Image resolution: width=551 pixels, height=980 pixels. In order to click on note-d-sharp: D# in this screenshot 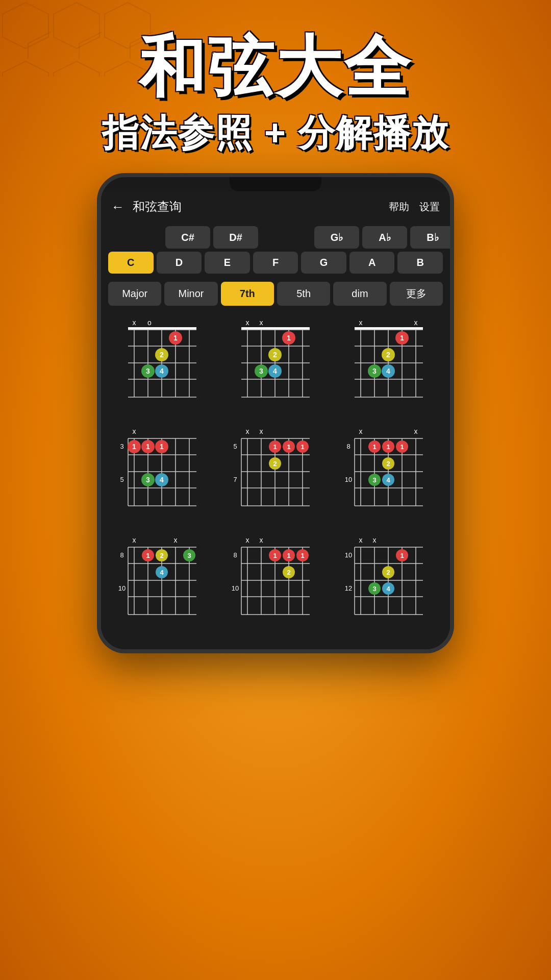, I will do `click(236, 237)`.